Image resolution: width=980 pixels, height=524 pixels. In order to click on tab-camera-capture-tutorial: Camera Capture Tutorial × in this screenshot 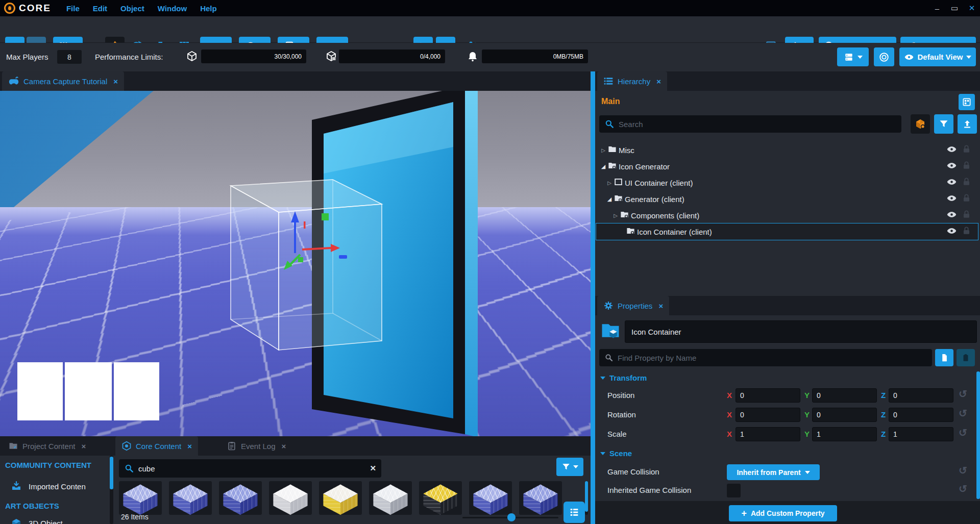, I will do `click(63, 81)`.